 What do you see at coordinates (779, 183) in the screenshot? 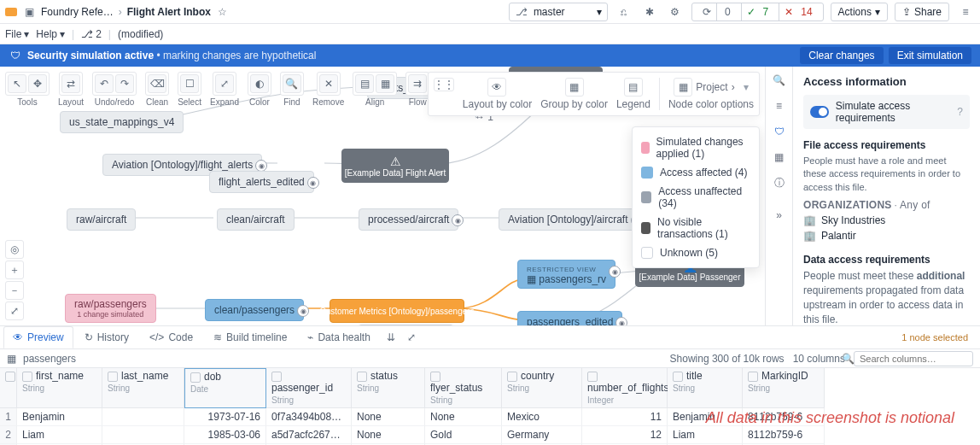
I see `info-icon: ⓘ` at bounding box center [779, 183].